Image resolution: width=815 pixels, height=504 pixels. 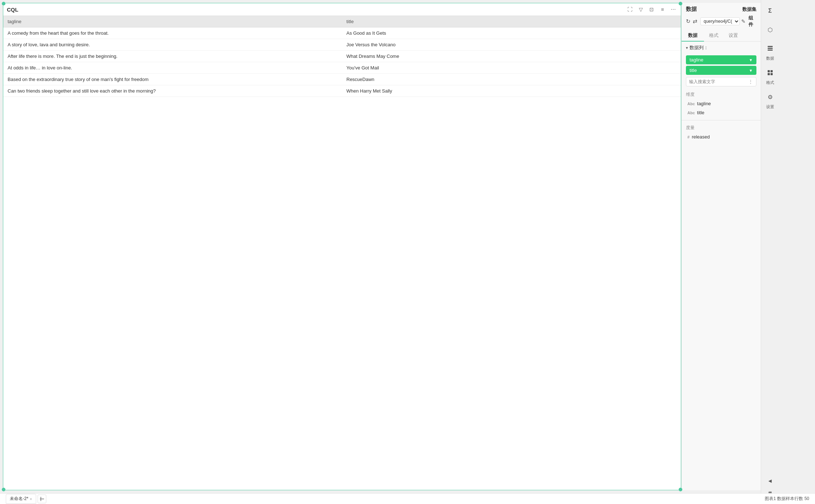 What do you see at coordinates (770, 481) in the screenshot?
I see `collapse-panel-icon: ◀` at bounding box center [770, 481].